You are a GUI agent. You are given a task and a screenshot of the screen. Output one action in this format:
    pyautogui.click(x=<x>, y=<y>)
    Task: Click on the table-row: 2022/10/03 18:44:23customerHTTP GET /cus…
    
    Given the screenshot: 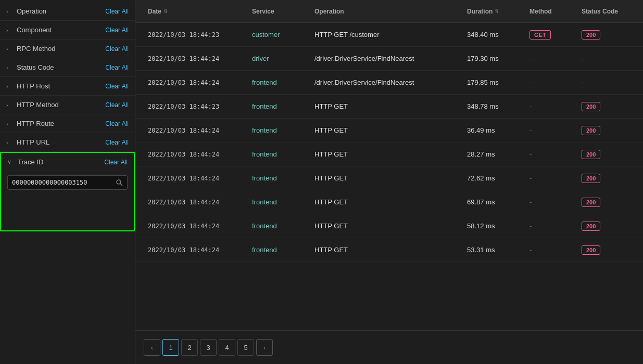 What is the action you would take?
    pyautogui.click(x=389, y=35)
    